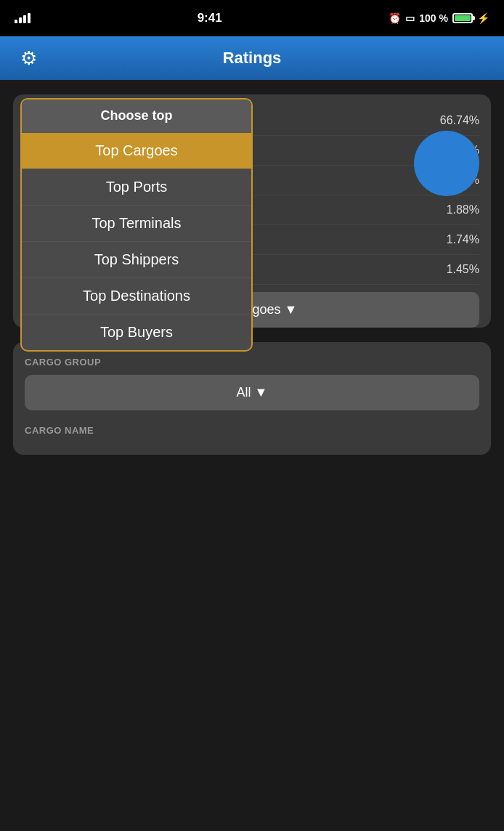  I want to click on status-left, so click(23, 18).